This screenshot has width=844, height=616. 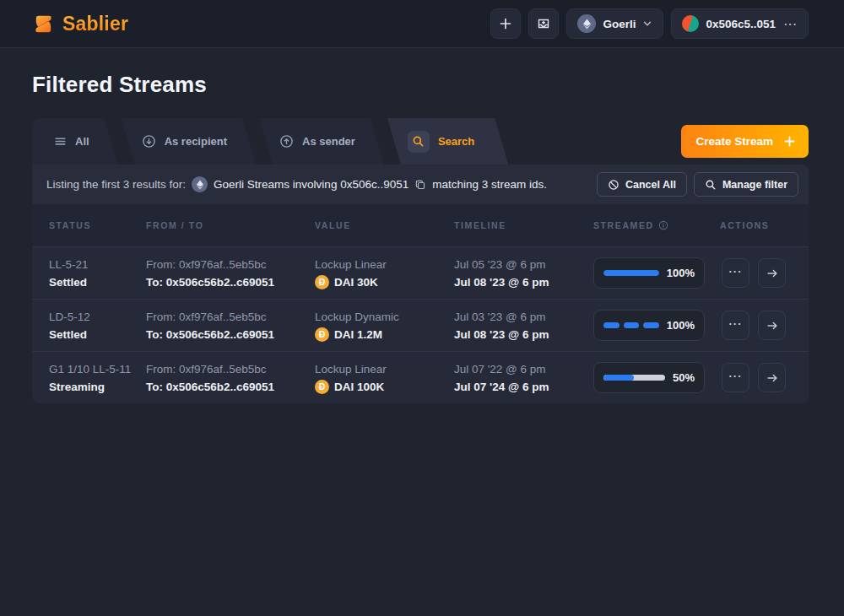 I want to click on manage-filter-button: Manage filter, so click(x=746, y=184).